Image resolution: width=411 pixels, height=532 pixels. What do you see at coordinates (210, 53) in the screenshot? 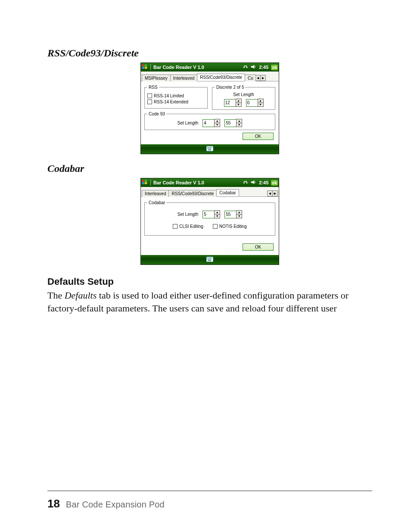
I see `heading-rss: RSS/Code93/Discrete` at bounding box center [210, 53].